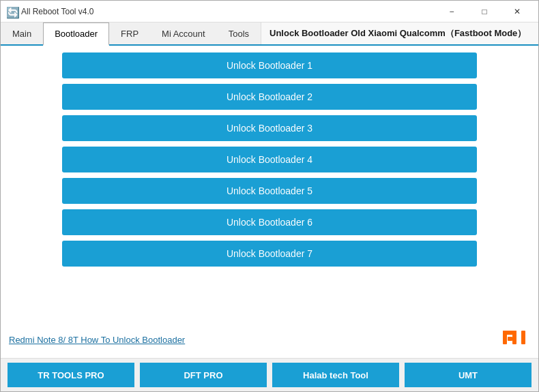  What do you see at coordinates (270, 128) in the screenshot?
I see `unlock-bootloader-3-button: Unlock Bootloader 3` at bounding box center [270, 128].